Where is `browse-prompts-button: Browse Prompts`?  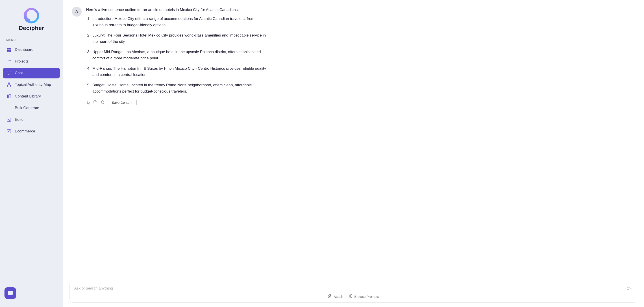
browse-prompts-button: Browse Prompts is located at coordinates (364, 297).